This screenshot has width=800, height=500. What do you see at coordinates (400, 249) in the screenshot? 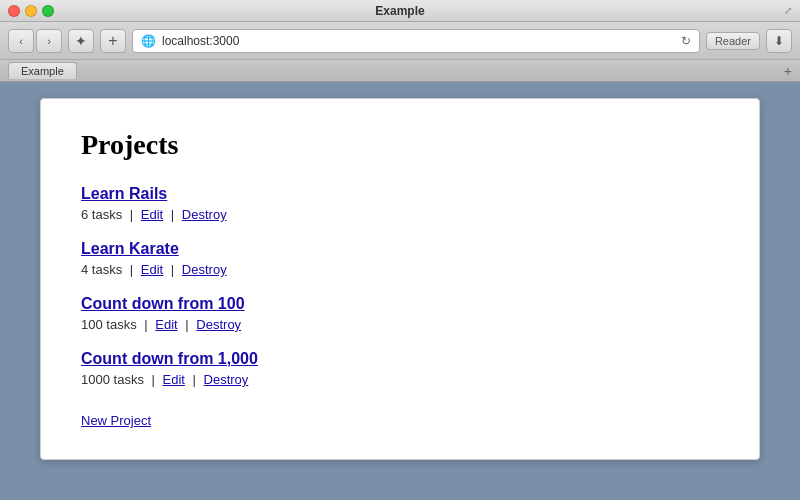
I see `project-link-learn-karate: Learn Karate` at bounding box center [400, 249].